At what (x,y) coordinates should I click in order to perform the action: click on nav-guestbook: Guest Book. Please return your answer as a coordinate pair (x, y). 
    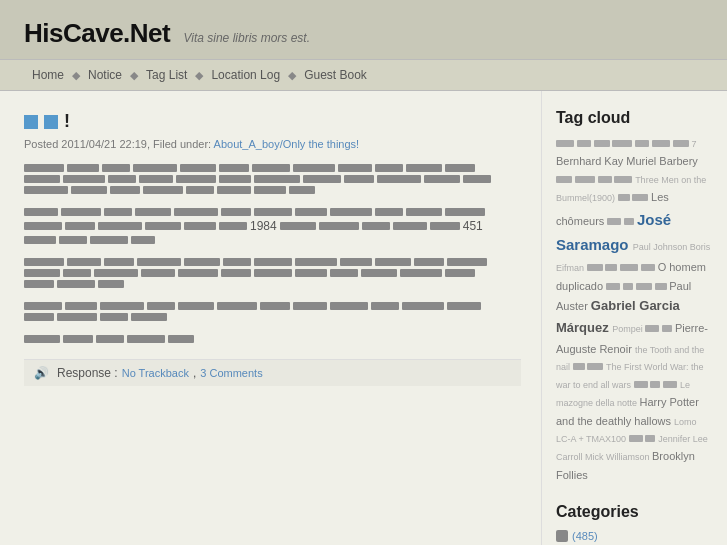
    Looking at the image, I should click on (336, 75).